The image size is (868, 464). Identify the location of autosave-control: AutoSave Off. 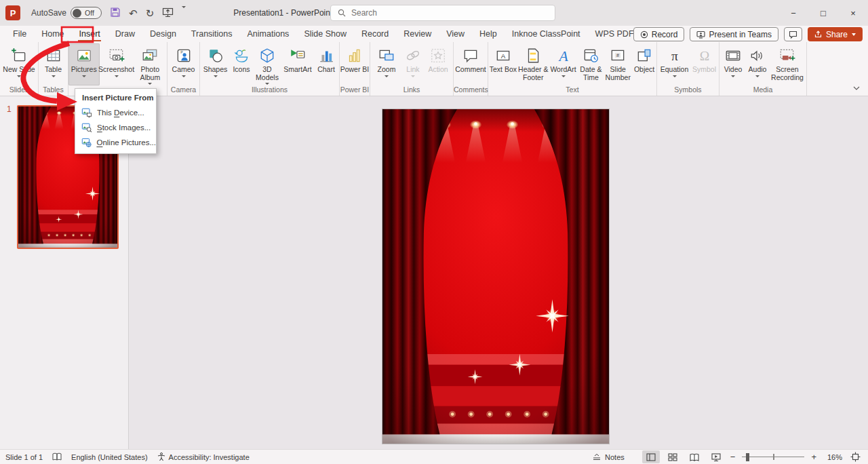
(66, 13).